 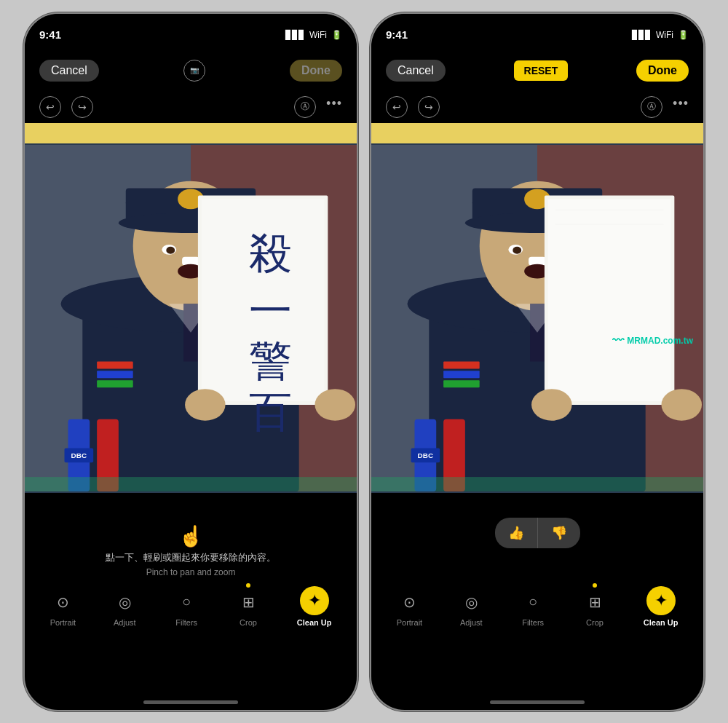 What do you see at coordinates (186, 608) in the screenshot?
I see `tool-filters-left: ○ Filters` at bounding box center [186, 608].